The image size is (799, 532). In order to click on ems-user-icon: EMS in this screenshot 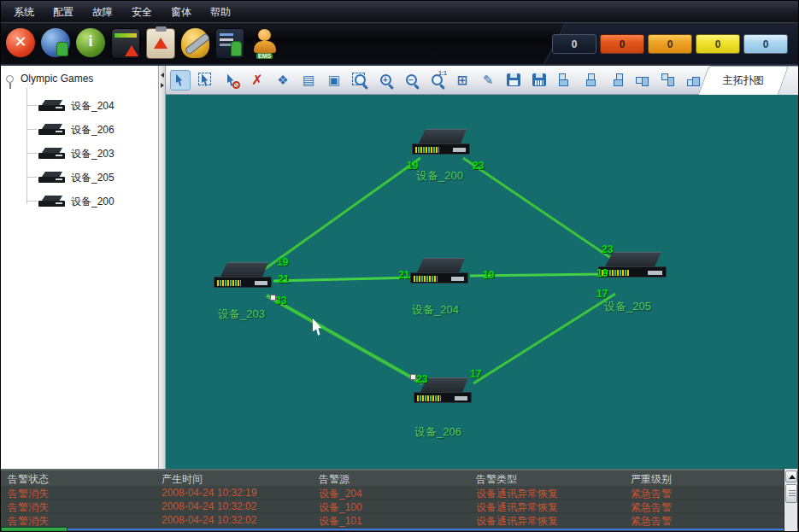, I will do `click(265, 44)`.